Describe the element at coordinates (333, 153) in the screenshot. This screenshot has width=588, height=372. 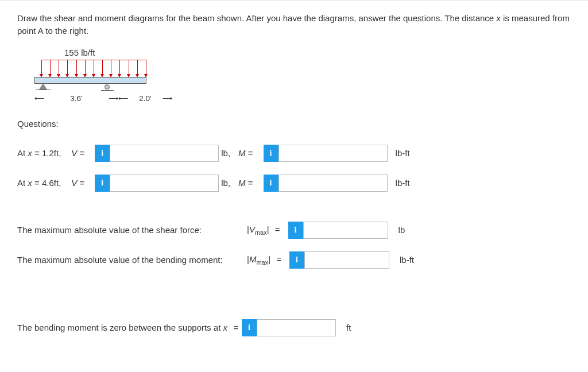
I see `q1-m-input` at that location.